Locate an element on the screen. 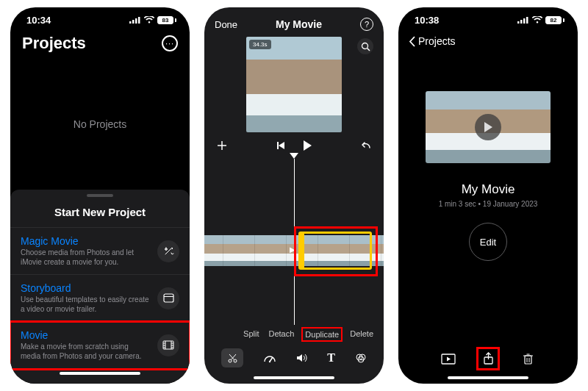  status-bar: 10:34 83 is located at coordinates (100, 20).